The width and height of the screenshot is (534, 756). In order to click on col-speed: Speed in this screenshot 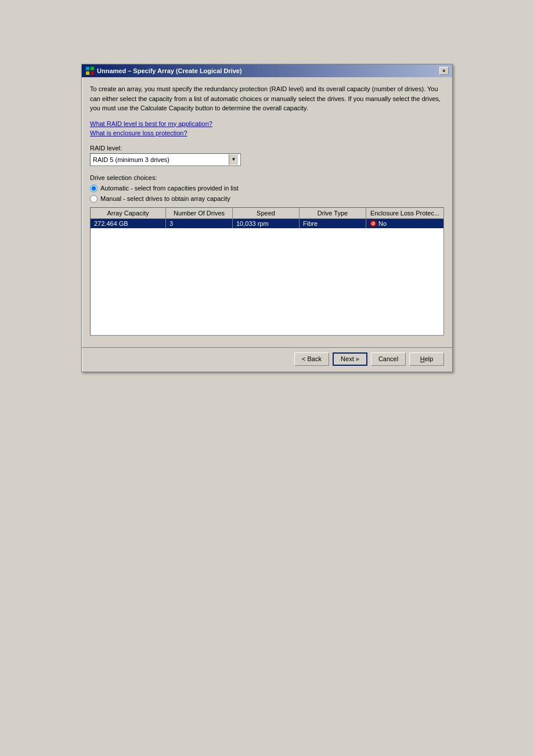, I will do `click(266, 213)`.